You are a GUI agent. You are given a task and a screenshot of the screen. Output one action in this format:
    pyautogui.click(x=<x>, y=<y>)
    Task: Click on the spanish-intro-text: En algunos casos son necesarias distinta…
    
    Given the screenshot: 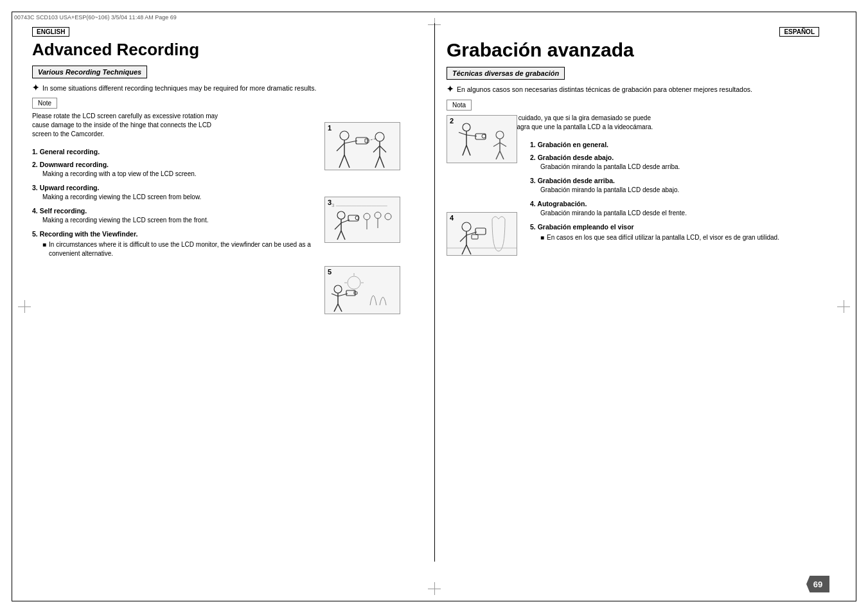 What is the action you would take?
    pyautogui.click(x=605, y=90)
    